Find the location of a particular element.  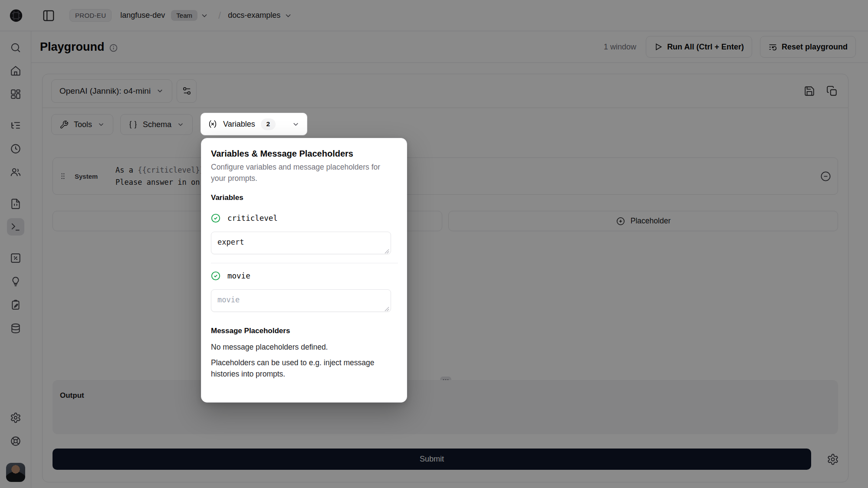

placeholders-empty-text: No message placeholders defined. is located at coordinates (304, 347).